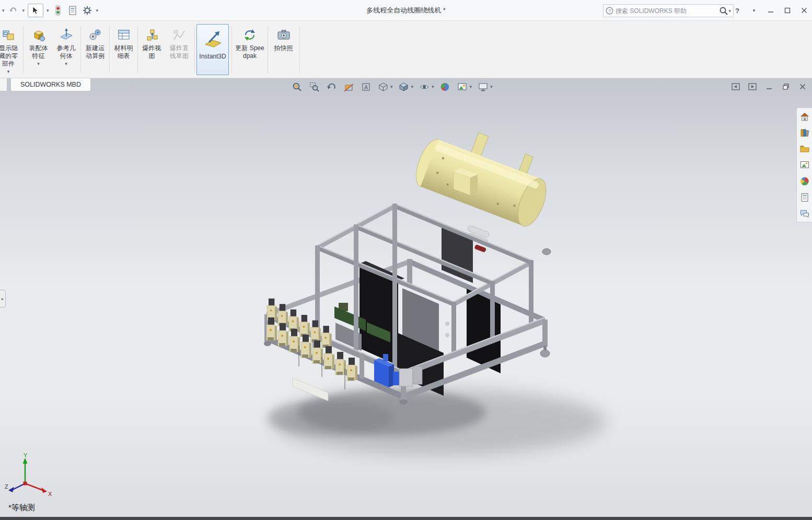 This screenshot has height=520, width=812. Describe the element at coordinates (771, 10) in the screenshot. I see `minimize-button` at that location.